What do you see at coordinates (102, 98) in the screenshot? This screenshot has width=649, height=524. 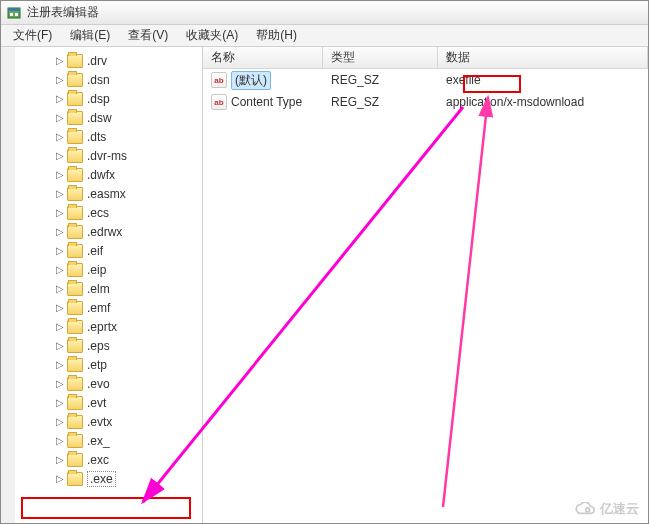 I see `tree-node: ▷.dsp` at bounding box center [102, 98].